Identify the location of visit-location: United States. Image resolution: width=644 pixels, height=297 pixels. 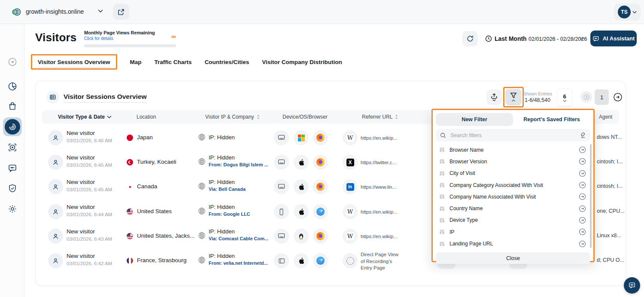
(155, 211).